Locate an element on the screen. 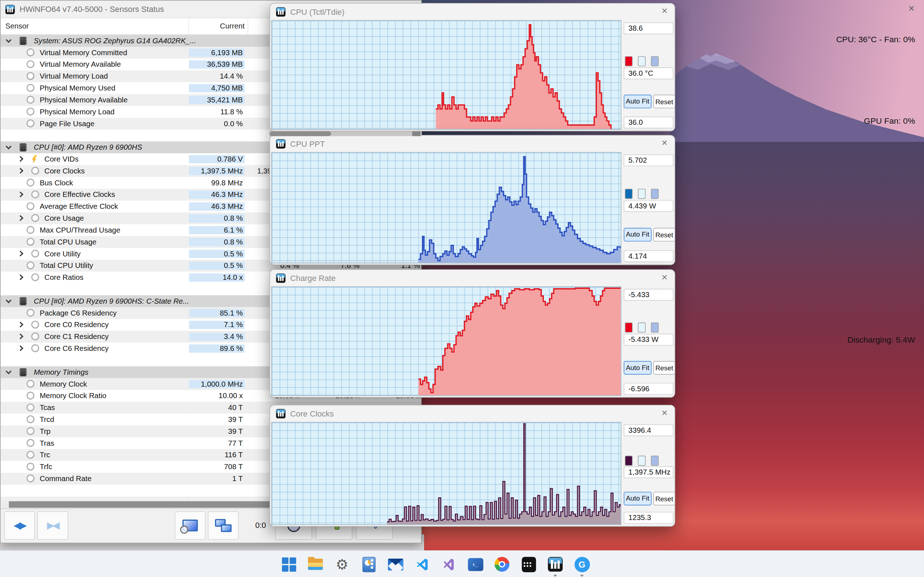 This screenshot has height=577, width=924. graph-title: Charge Rate is located at coordinates (313, 278).